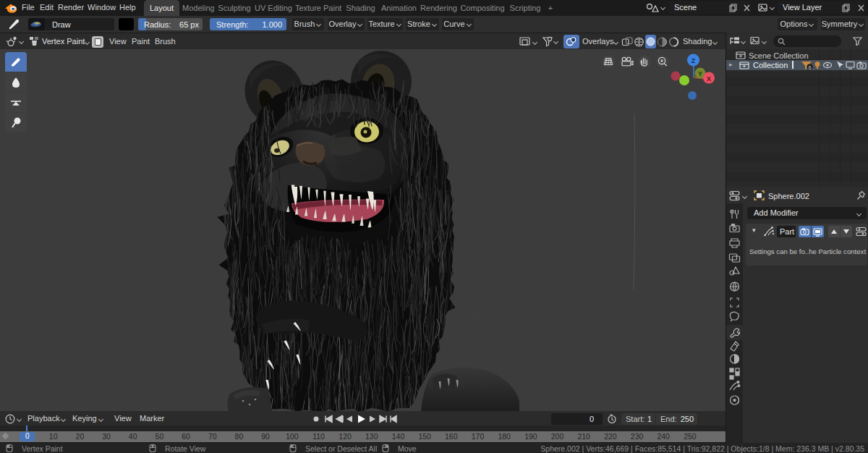 The height and width of the screenshot is (453, 868). Describe the element at coordinates (265, 436) in the screenshot. I see `svg-text: 90` at that location.